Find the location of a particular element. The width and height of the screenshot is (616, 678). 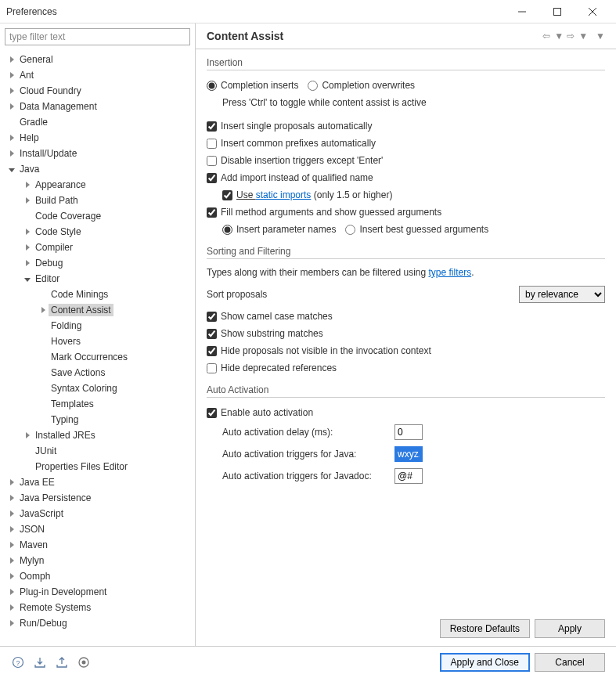

radio-completion-inserts: Completion inserts is located at coordinates (252, 85).